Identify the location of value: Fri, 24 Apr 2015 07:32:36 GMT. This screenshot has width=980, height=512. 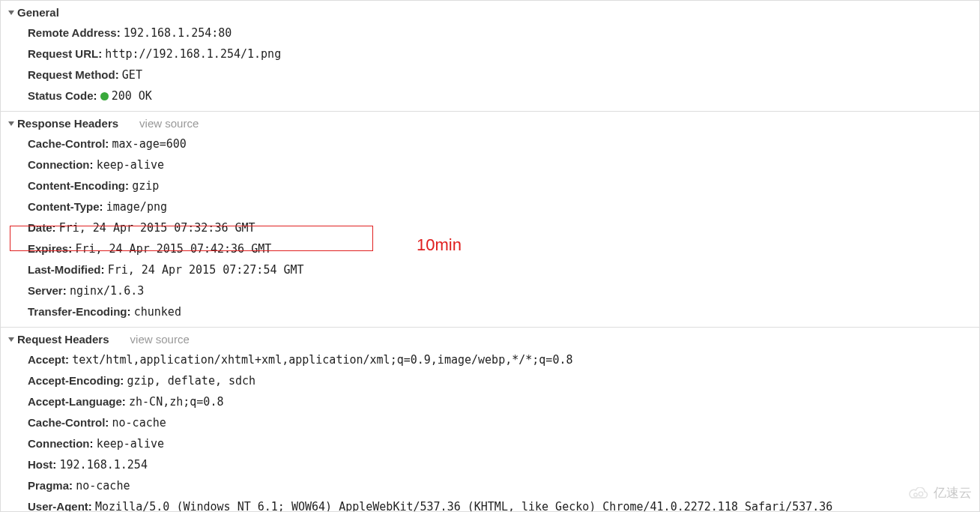
(157, 228).